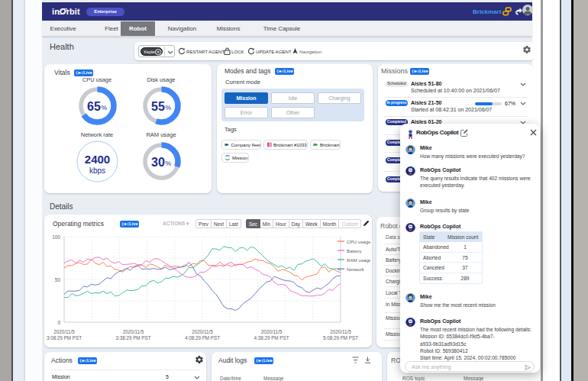 This screenshot has width=588, height=381. I want to click on svg-text: RAM usage, so click(359, 260).